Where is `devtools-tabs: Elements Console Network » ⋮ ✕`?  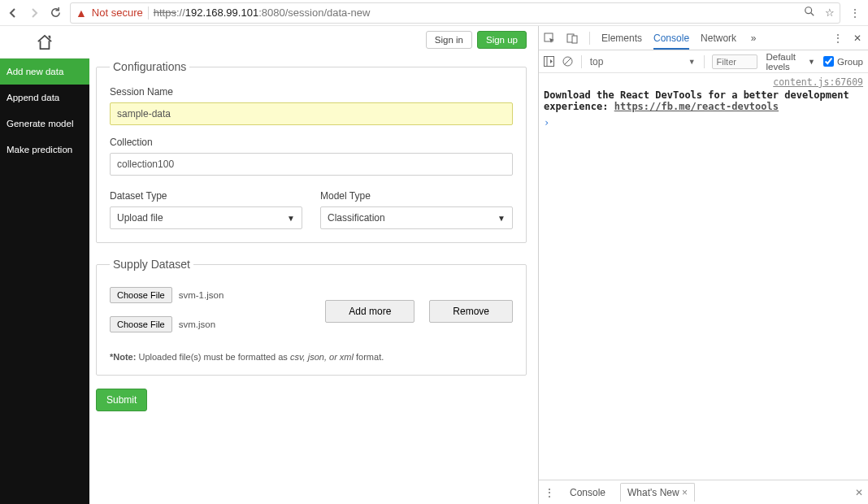
devtools-tabs: Elements Console Network » ⋮ ✕ is located at coordinates (704, 38).